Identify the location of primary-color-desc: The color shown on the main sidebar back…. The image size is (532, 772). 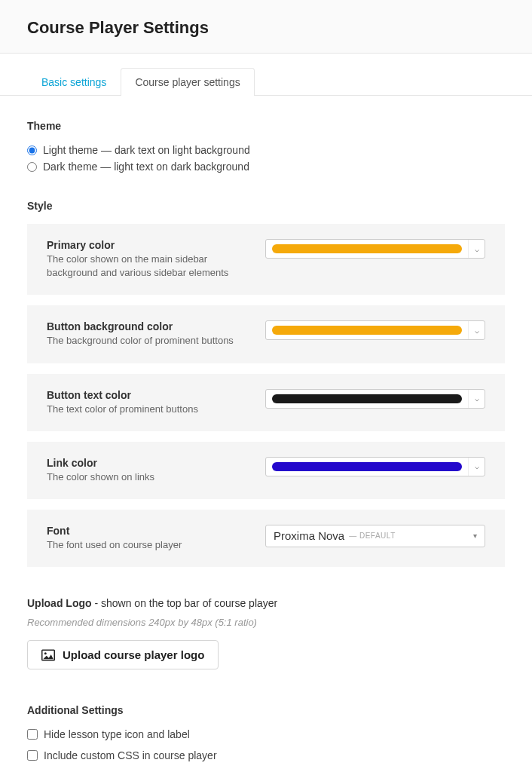
(148, 266).